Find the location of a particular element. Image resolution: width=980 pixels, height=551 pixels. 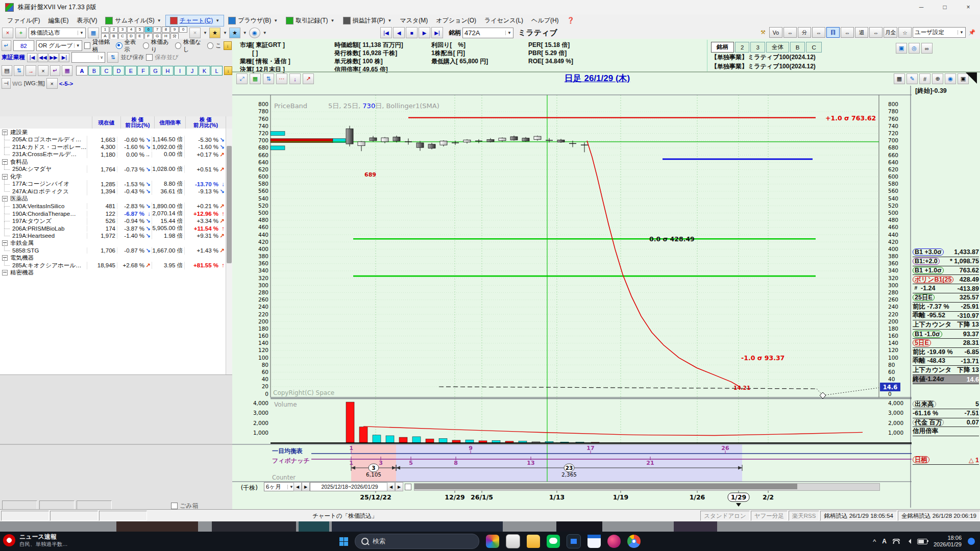

menu-item-10: オプション(O) is located at coordinates (456, 20).